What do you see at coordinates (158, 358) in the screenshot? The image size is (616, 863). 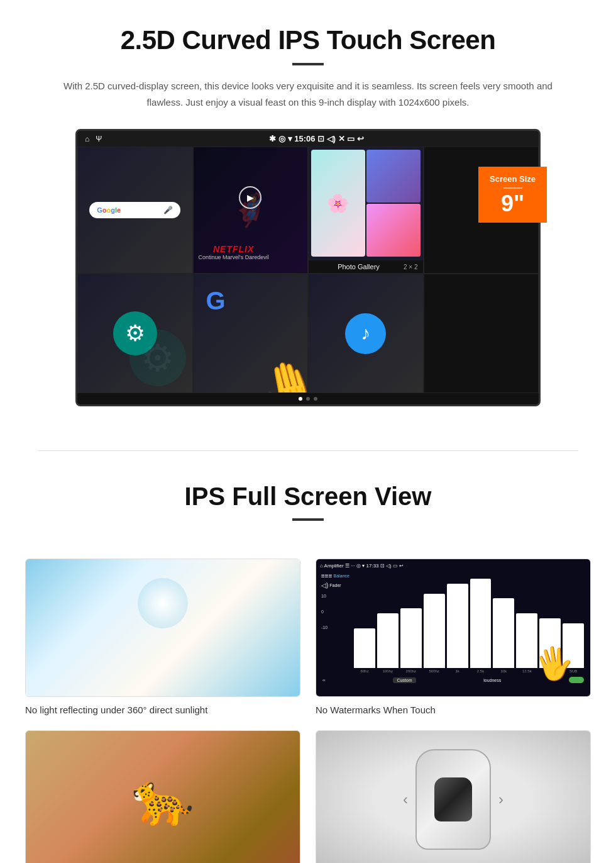 I see `shadow-gear: ⚙` at bounding box center [158, 358].